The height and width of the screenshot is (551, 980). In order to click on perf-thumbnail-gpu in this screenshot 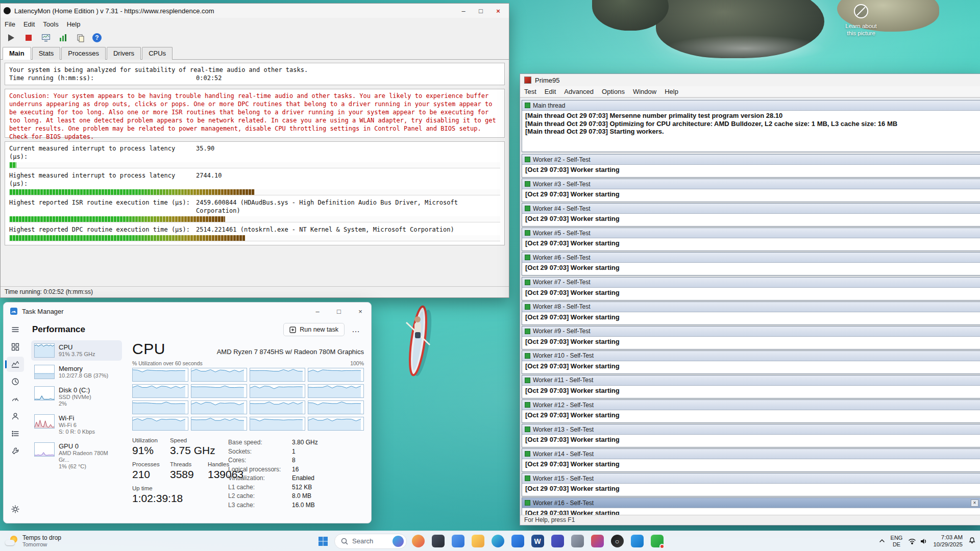, I will do `click(44, 449)`.